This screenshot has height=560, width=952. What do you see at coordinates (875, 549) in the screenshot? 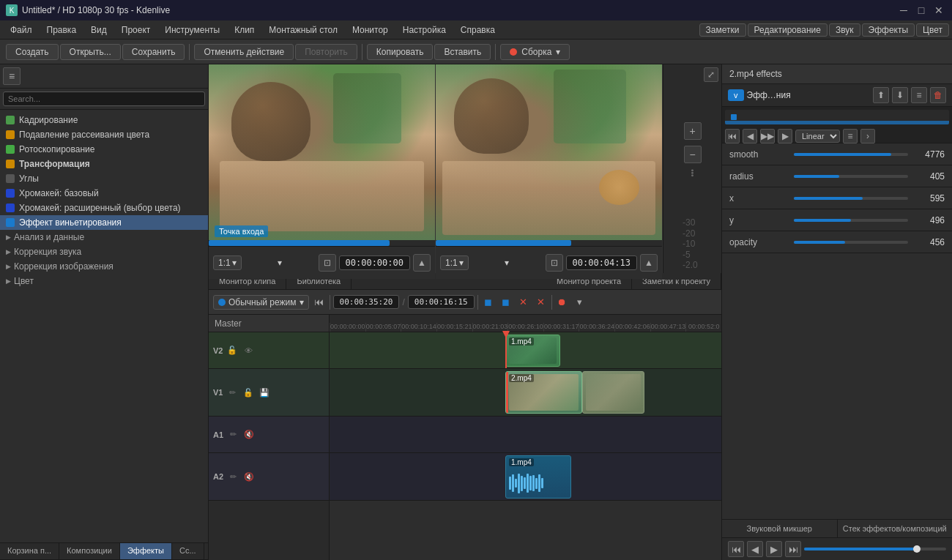
I see `render-slider` at bounding box center [875, 549].